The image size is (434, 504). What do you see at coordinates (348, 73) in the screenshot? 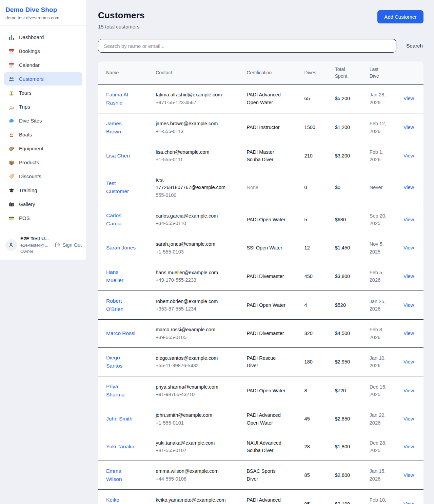
I see `column-header-total-spent: Total Spent` at bounding box center [348, 73].